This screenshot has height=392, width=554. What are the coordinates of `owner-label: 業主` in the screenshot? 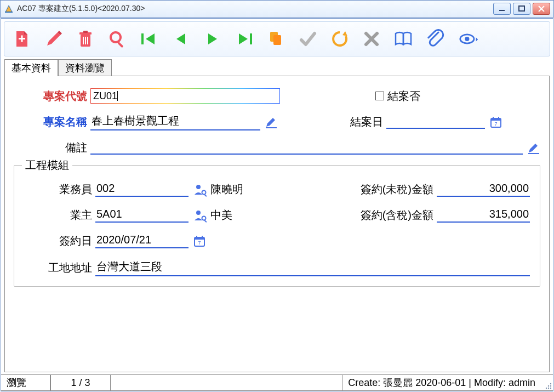 It's located at (60, 215).